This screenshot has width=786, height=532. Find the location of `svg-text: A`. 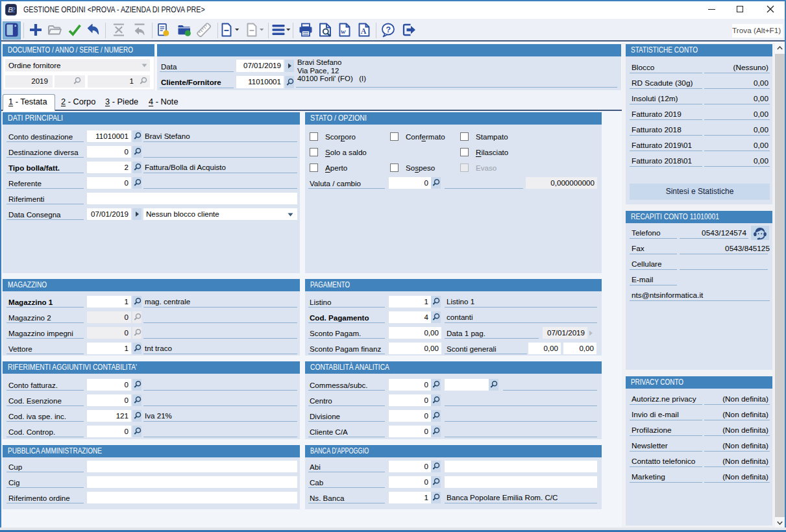

svg-text: A is located at coordinates (363, 31).